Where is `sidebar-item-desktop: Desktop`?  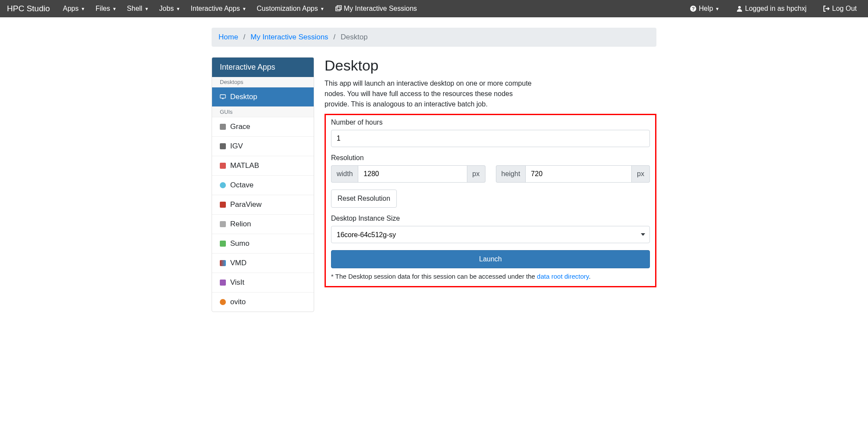 sidebar-item-desktop: Desktop is located at coordinates (263, 97).